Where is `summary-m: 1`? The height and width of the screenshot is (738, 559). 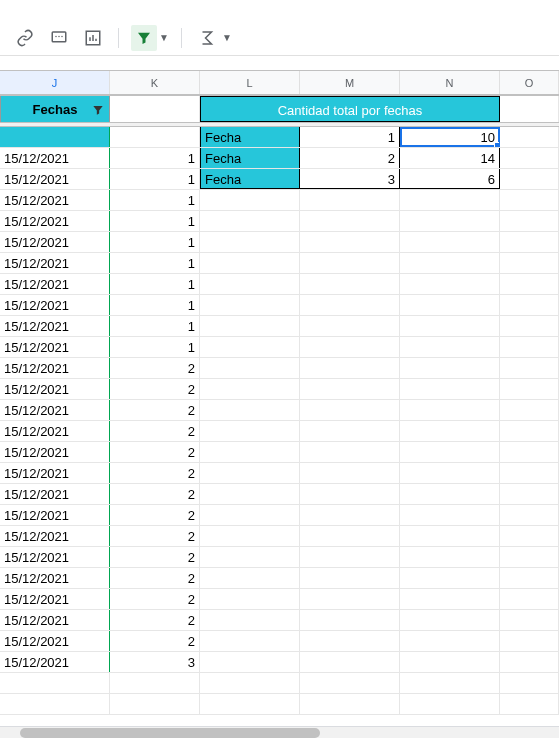 summary-m: 1 is located at coordinates (350, 137).